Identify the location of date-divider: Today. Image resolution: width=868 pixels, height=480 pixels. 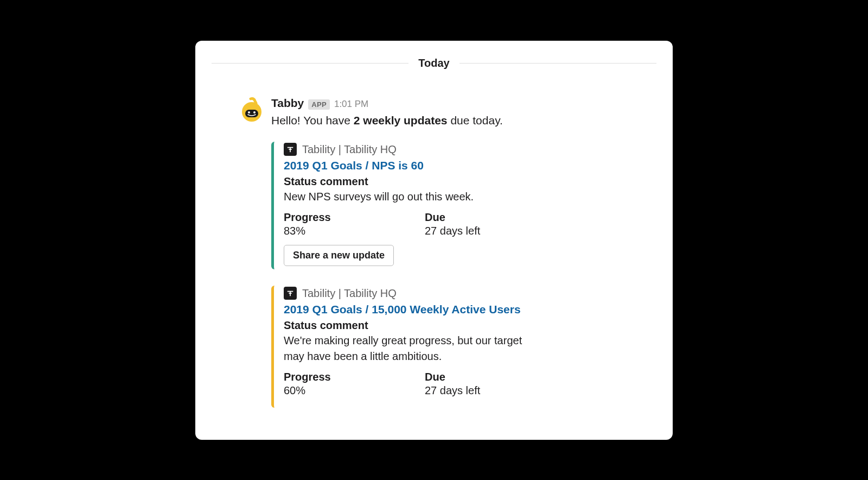
(434, 63).